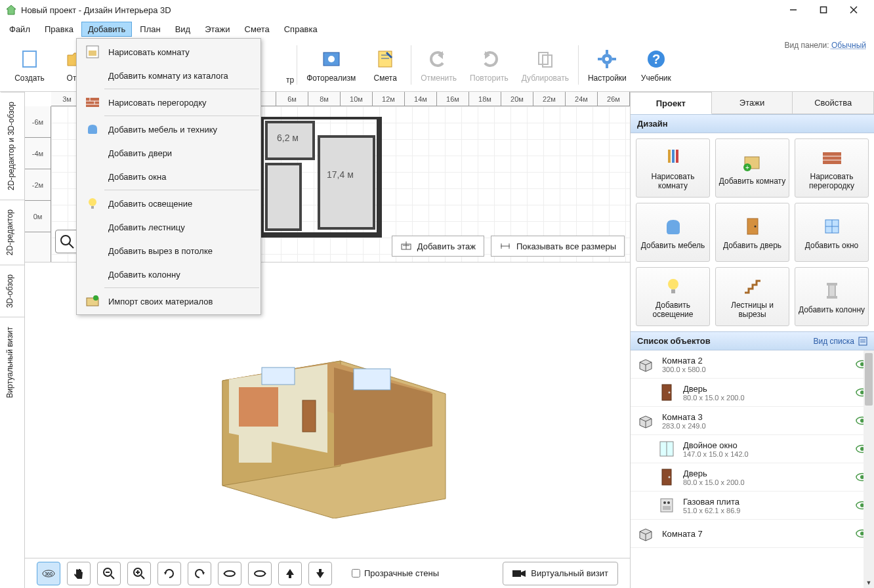 This screenshot has height=588, width=874. What do you see at coordinates (656, 65) in the screenshot?
I see `tb-tutorial: ?Учебник` at bounding box center [656, 65].